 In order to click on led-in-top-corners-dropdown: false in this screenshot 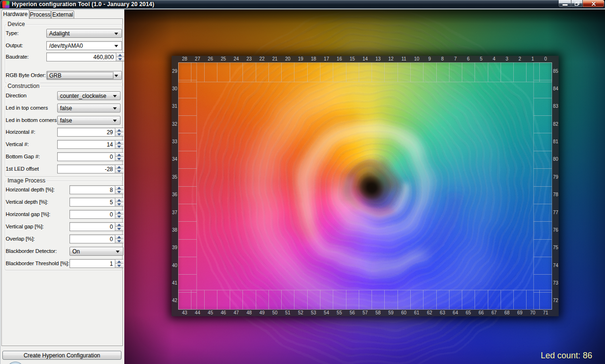, I will do `click(89, 108)`.